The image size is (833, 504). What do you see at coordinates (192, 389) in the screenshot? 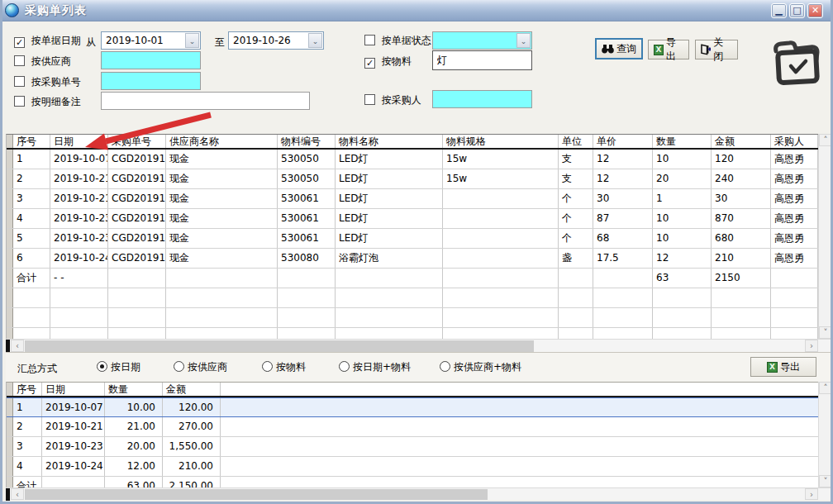
I see `summary-column-header-4: 金额` at bounding box center [192, 389].